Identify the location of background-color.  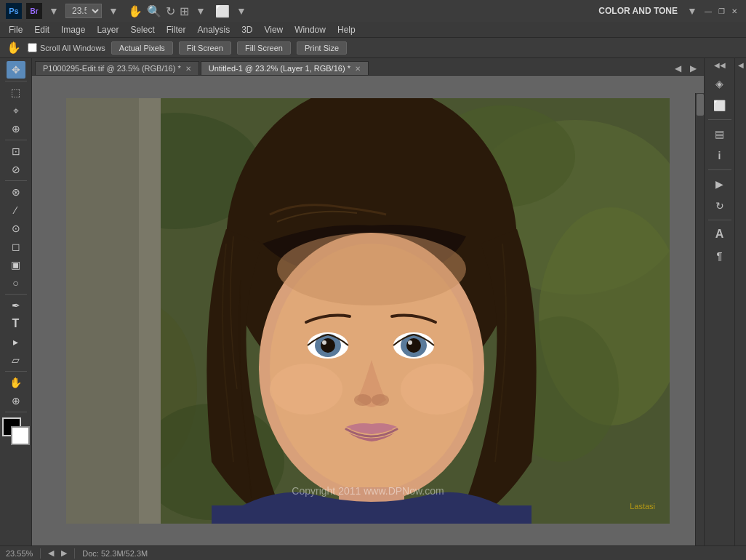
(20, 436).